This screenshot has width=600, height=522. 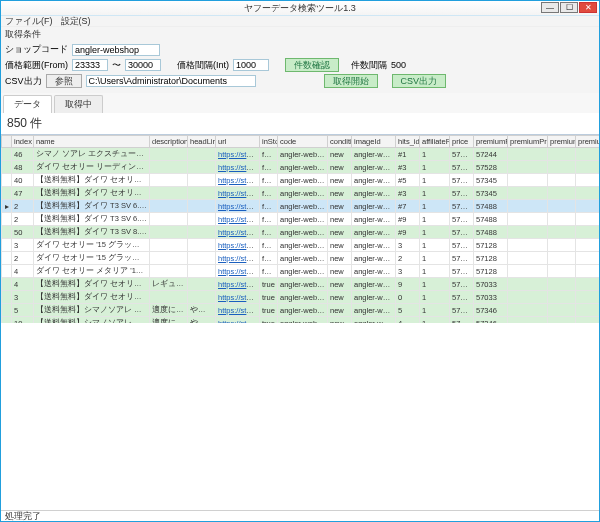 I want to click on table-row: 10【送料無料】シマノソアレ リファインドソー…適度に絞りこむ形状…やらびつく目…, so click(x=301, y=320).